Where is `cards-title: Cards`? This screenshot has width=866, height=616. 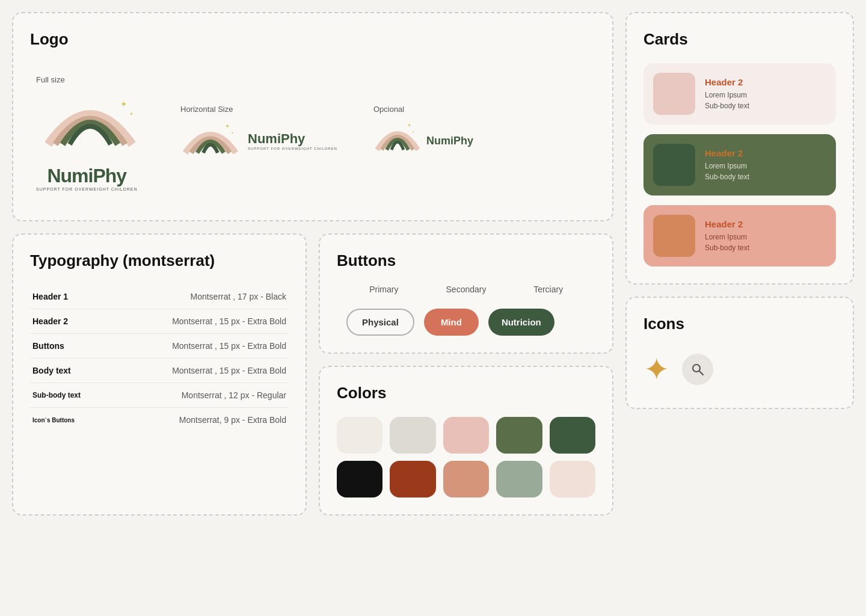 cards-title: Cards is located at coordinates (740, 40).